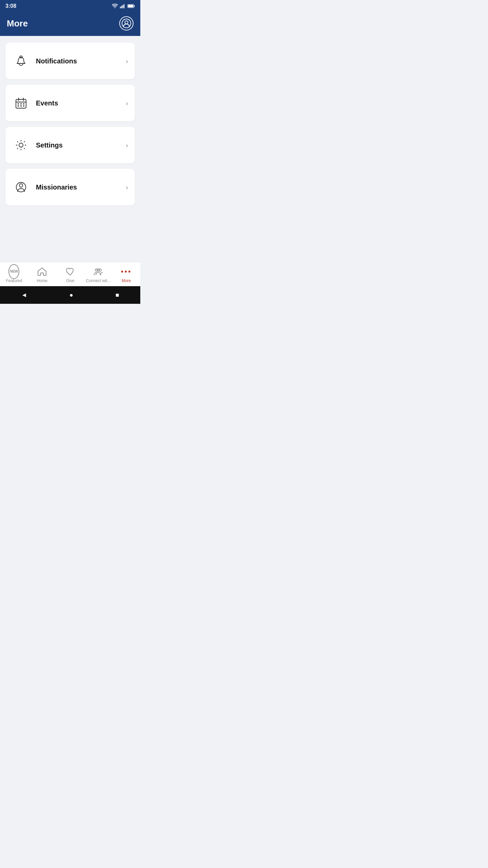 The image size is (488, 868). What do you see at coordinates (70, 281) in the screenshot?
I see `nav-give-label: Give` at bounding box center [70, 281].